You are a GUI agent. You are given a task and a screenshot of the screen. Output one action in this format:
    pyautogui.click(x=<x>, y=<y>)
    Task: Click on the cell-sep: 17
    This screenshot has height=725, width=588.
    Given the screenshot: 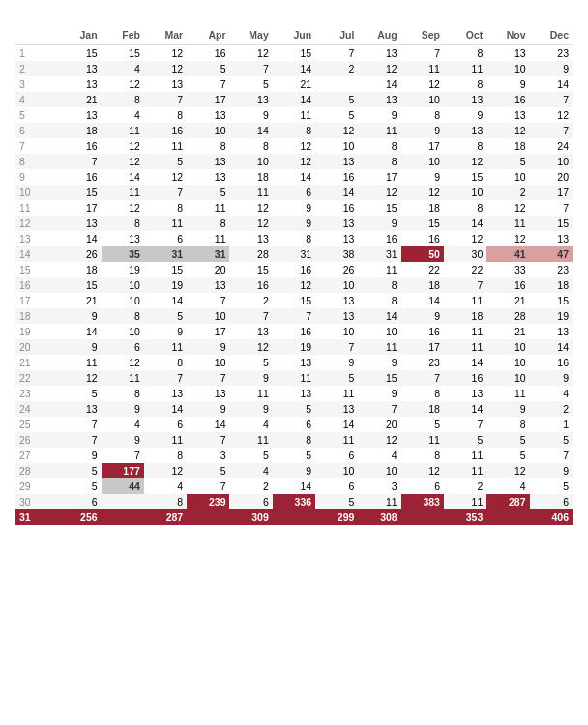 What is the action you would take?
    pyautogui.click(x=423, y=146)
    